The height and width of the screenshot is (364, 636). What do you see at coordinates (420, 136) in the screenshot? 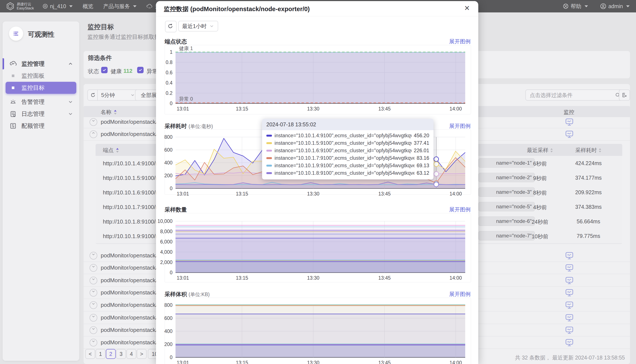
I see `tooltip-series-value: 456.20` at bounding box center [420, 136].